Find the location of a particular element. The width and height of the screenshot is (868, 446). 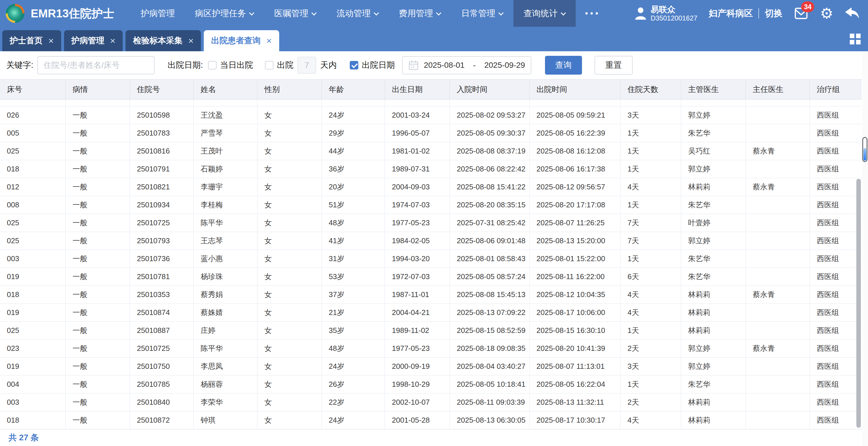

cell-name: 蔡秀娟 is located at coordinates (225, 295).